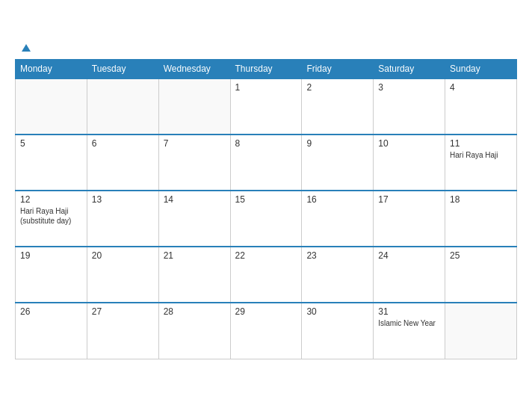  Describe the element at coordinates (52, 275) in the screenshot. I see `calendar-cell: 19` at that location.